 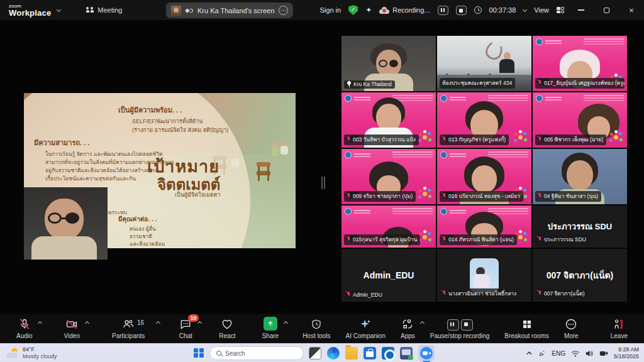 What do you see at coordinates (389, 120) in the screenshot?
I see `tile-participant-003: 003 วันทิพา บัวสุวรรณ แป้ง` at bounding box center [389, 120].